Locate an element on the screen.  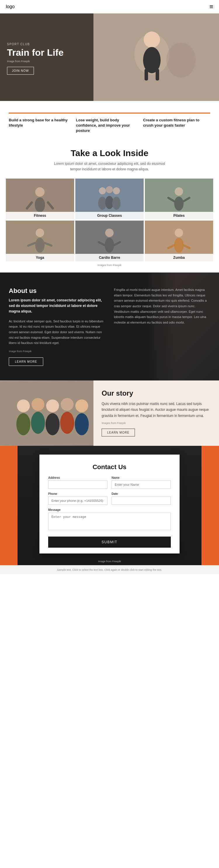
about-bold-text: Lorem ipsum dolor sit amet, consectetur … is located at coordinates (57, 306).